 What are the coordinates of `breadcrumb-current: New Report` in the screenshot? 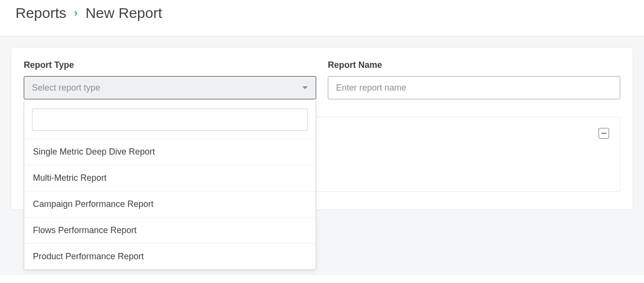 It's located at (123, 13).